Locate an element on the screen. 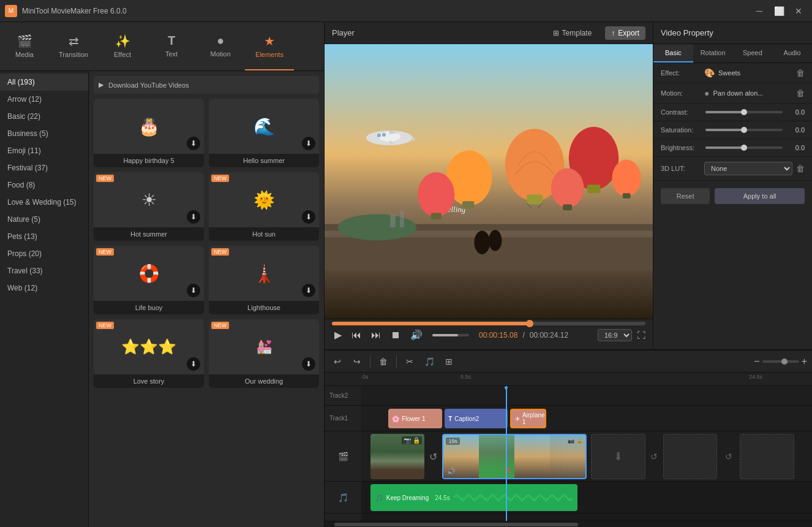 This screenshot has width=812, height=527. caption-clip: T Caption2 is located at coordinates (476, 419).